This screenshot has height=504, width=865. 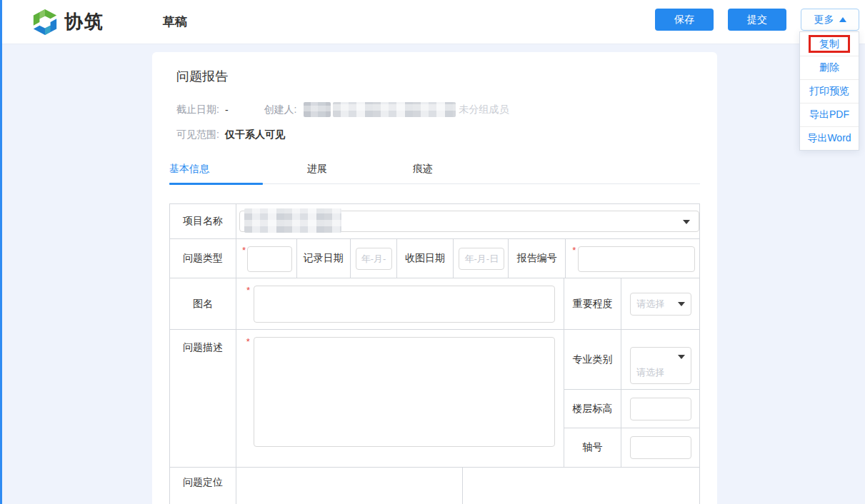 What do you see at coordinates (374, 258) in the screenshot?
I see `record-date-input` at bounding box center [374, 258].